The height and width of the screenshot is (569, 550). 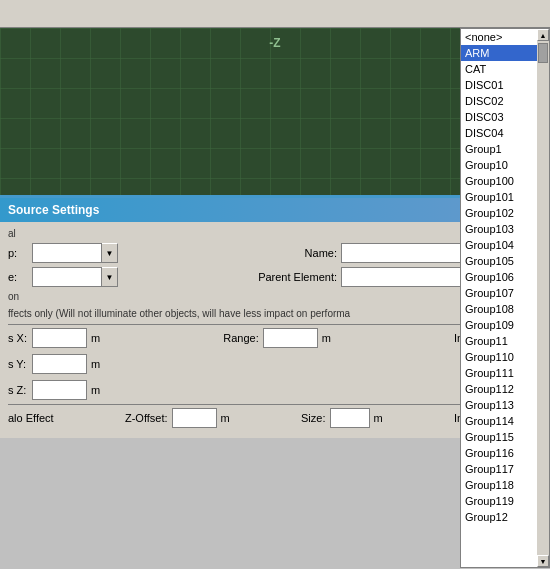 What do you see at coordinates (499, 69) in the screenshot?
I see `dropdown-item: CAT` at bounding box center [499, 69].